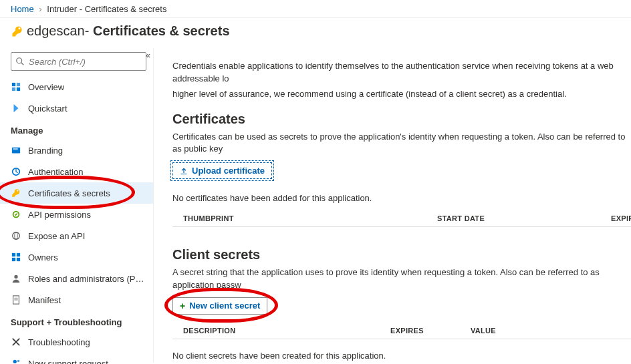 This screenshot has height=364, width=631. Describe the element at coordinates (76, 108) in the screenshot. I see `sidebar-item-quickstart: Quickstart` at that location.